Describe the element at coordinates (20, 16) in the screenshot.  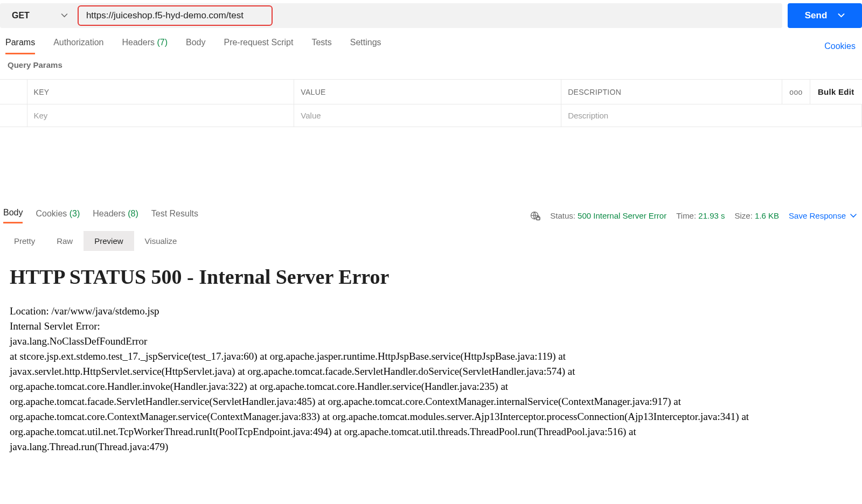
I see `http-method-label: GET` at that location.